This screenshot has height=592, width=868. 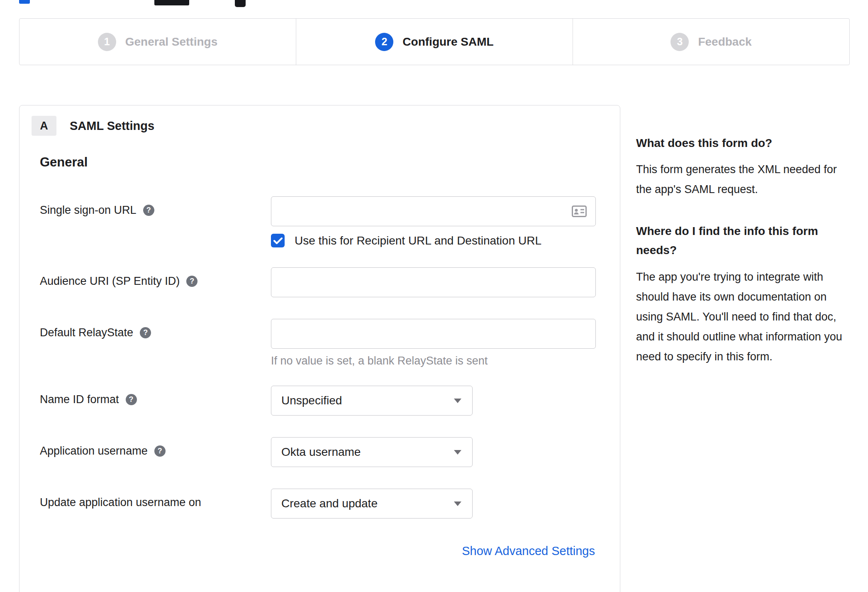 What do you see at coordinates (317, 343) in the screenshot?
I see `field-default-relaystate: Default RelayState ? If no value is set,…` at bounding box center [317, 343].